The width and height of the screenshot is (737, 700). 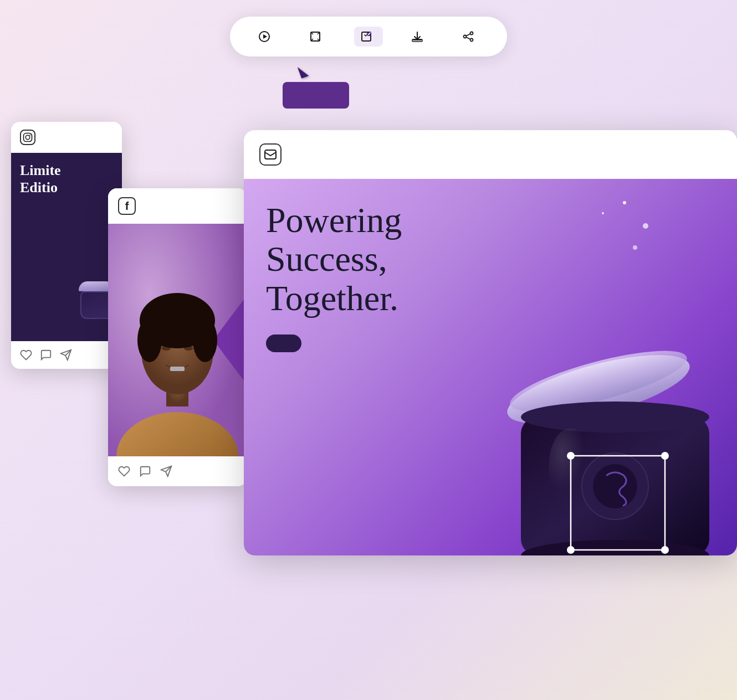 I want to click on facebook-send-icon, so click(x=166, y=471).